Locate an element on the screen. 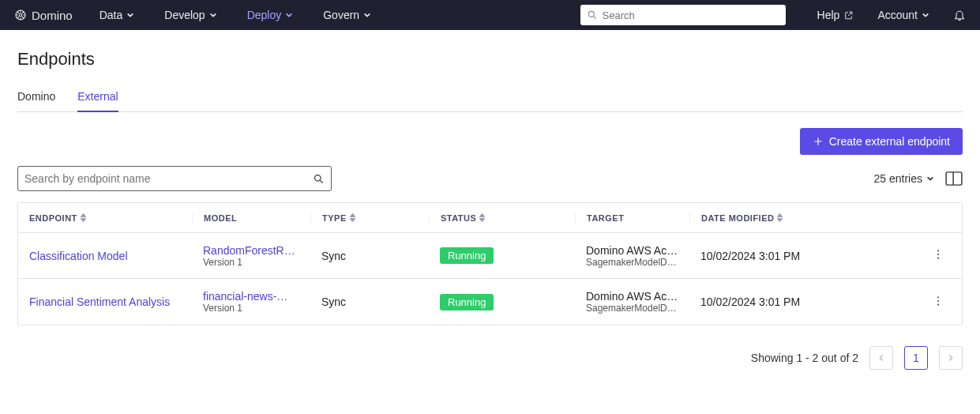 This screenshot has width=980, height=414. entries-selector-label: 25 entries is located at coordinates (899, 179).